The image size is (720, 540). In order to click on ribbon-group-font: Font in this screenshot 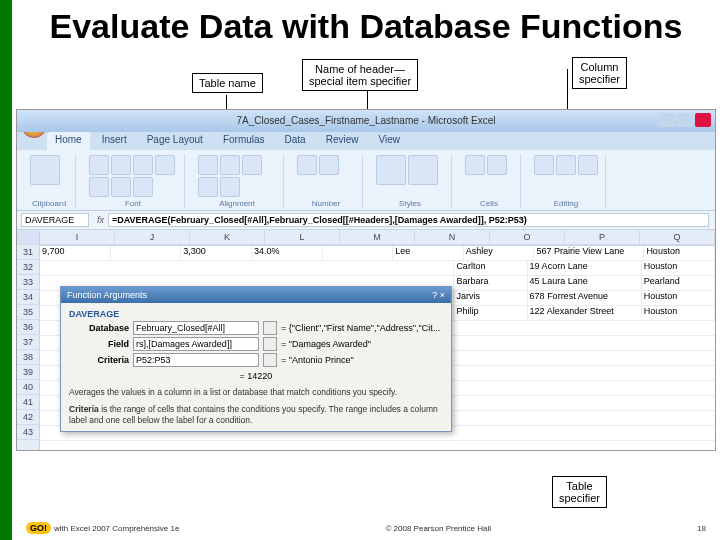, I will do `click(134, 181)`.